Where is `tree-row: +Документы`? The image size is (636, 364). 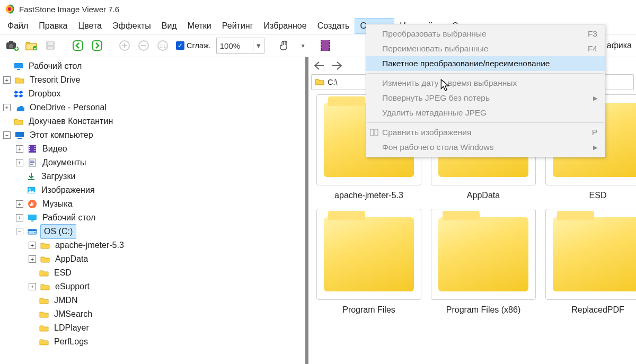 tree-row: +Документы is located at coordinates (153, 163).